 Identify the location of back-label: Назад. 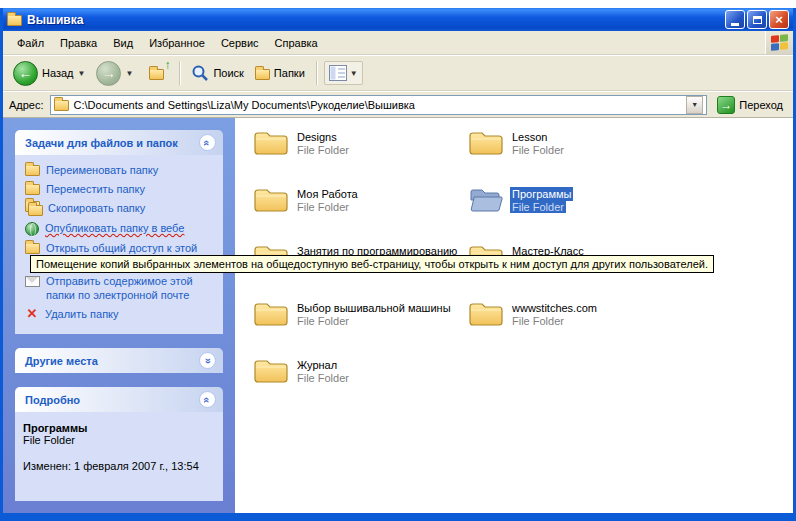
(58, 73).